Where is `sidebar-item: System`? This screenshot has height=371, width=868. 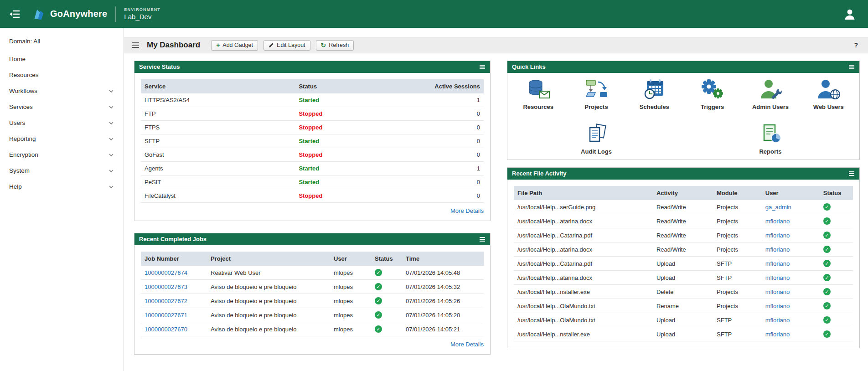
sidebar-item: System is located at coordinates (62, 170).